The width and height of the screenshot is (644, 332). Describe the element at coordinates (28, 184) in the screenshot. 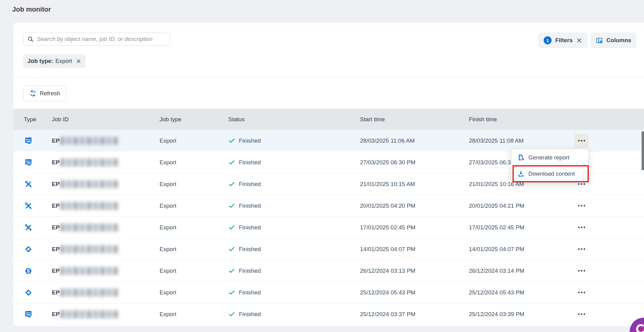

I see `tools-icon` at that location.